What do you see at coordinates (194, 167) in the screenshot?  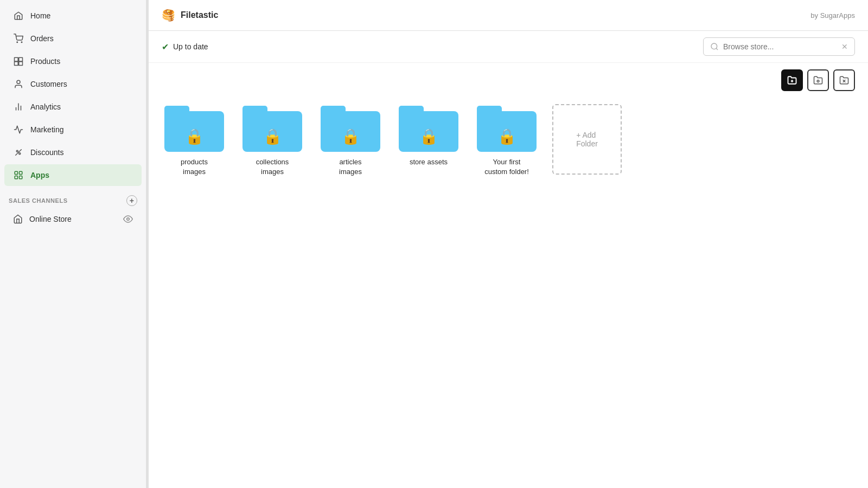 I see `folder-label: productsimages` at bounding box center [194, 167].